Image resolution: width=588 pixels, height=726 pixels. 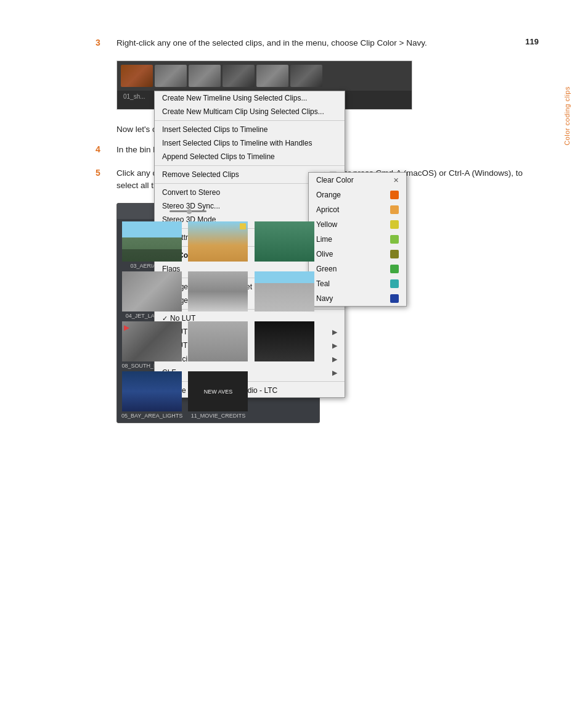 What do you see at coordinates (250, 332) in the screenshot?
I see `menu-1d-lut: 1D LUT ▶` at bounding box center [250, 332].